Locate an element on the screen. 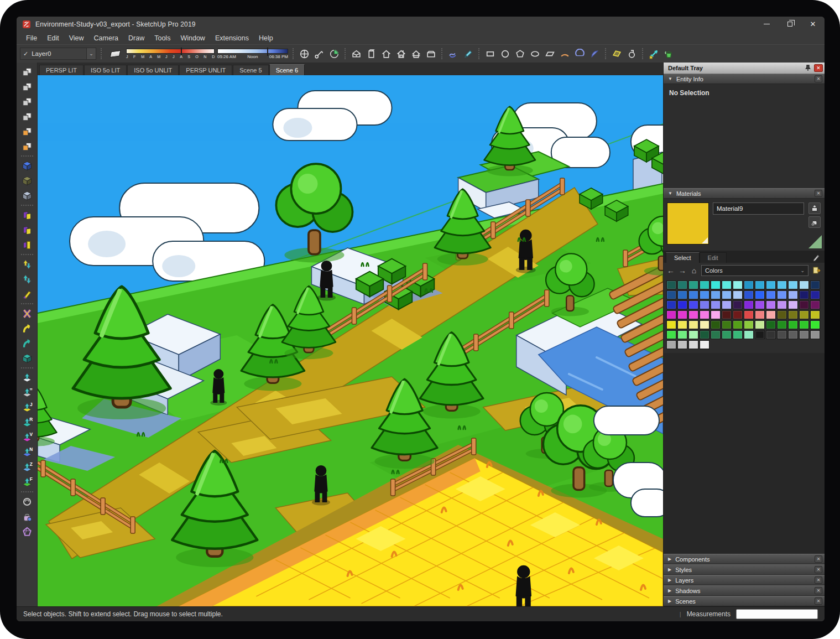 This screenshot has height=639, width=840. circle-tool-icon is located at coordinates (505, 54).